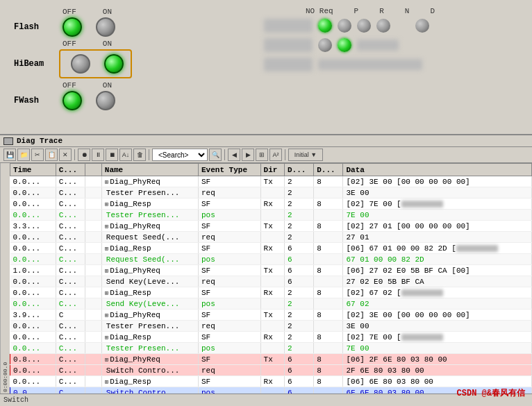 The width and height of the screenshot is (532, 406). I want to click on hibeam-switch-row: HiBeam, so click(128, 64).